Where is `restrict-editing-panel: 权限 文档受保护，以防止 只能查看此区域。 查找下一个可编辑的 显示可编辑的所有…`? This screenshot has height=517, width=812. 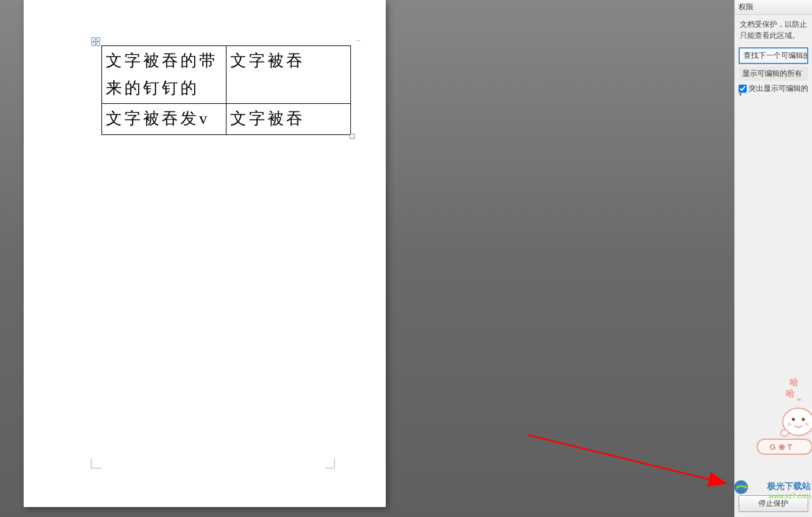
restrict-editing-panel: 权限 文档受保护，以防止 只能查看此区域。 查找下一个可编辑的 显示可编辑的所有… is located at coordinates (773, 259).